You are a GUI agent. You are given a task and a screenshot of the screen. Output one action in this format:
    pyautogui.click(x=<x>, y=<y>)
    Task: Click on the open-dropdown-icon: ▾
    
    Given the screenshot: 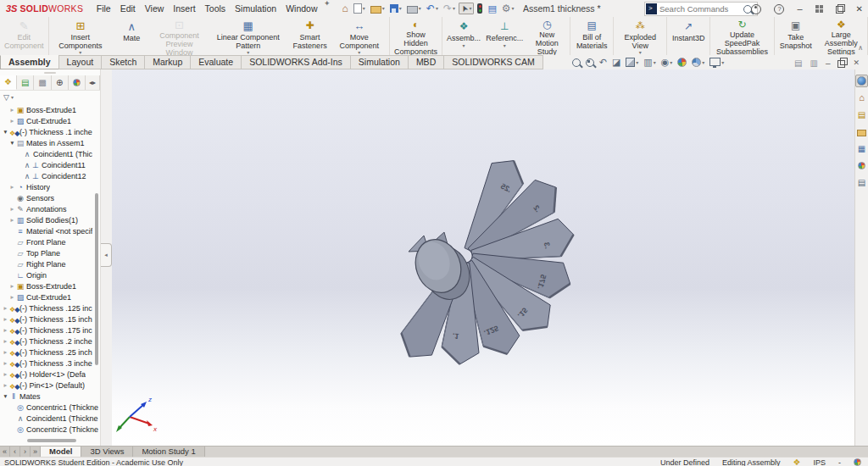 What is the action you would take?
    pyautogui.click(x=383, y=8)
    